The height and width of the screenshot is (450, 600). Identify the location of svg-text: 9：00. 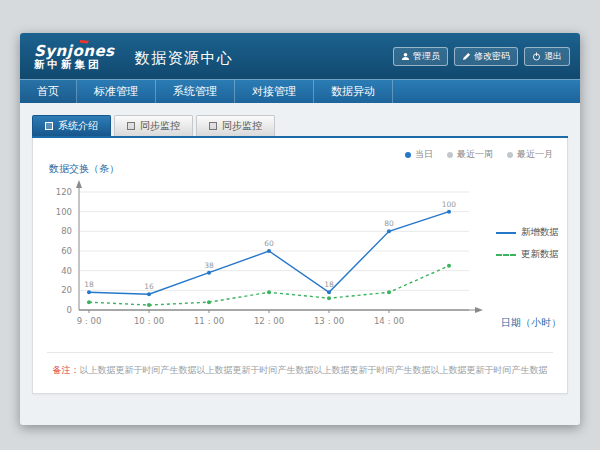
(90, 321).